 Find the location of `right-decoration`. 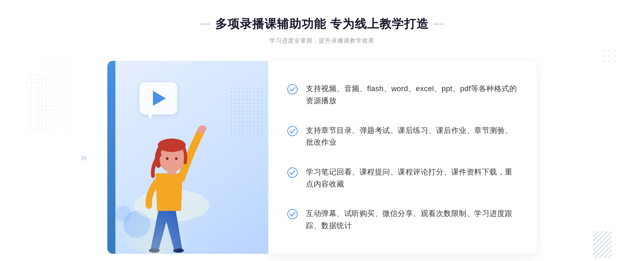

right-decoration is located at coordinates (439, 24).